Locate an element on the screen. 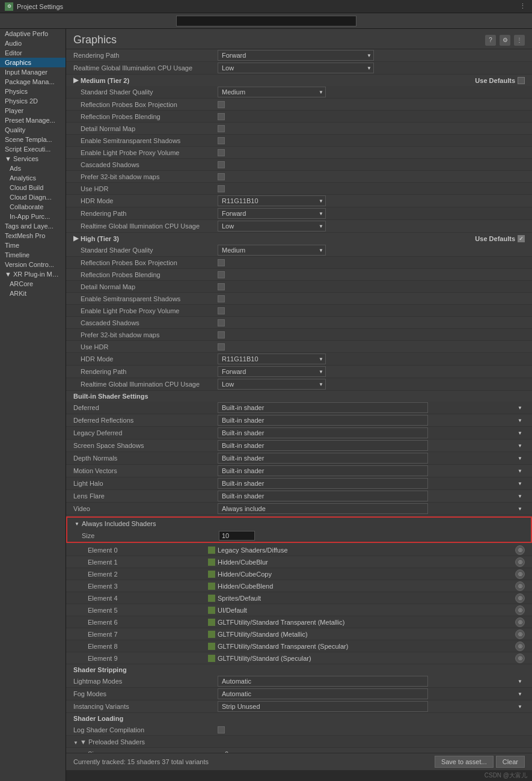 The height and width of the screenshot is (781, 532). select-screen-space-shadows: Built-in shader is located at coordinates (323, 446).